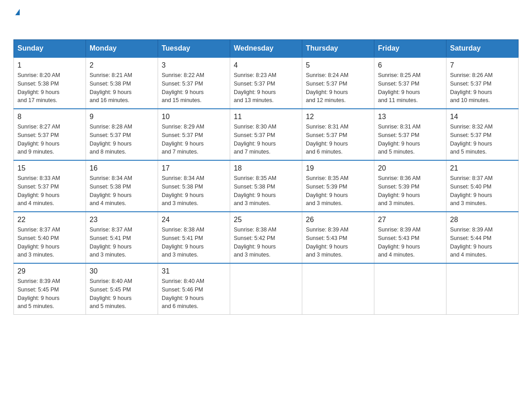 This screenshot has width=532, height=411. Describe the element at coordinates (266, 237) in the screenshot. I see `calendar-cell: 25 Sunrise: 8:38 AMSunset: 5:42 PMDaylig…` at that location.